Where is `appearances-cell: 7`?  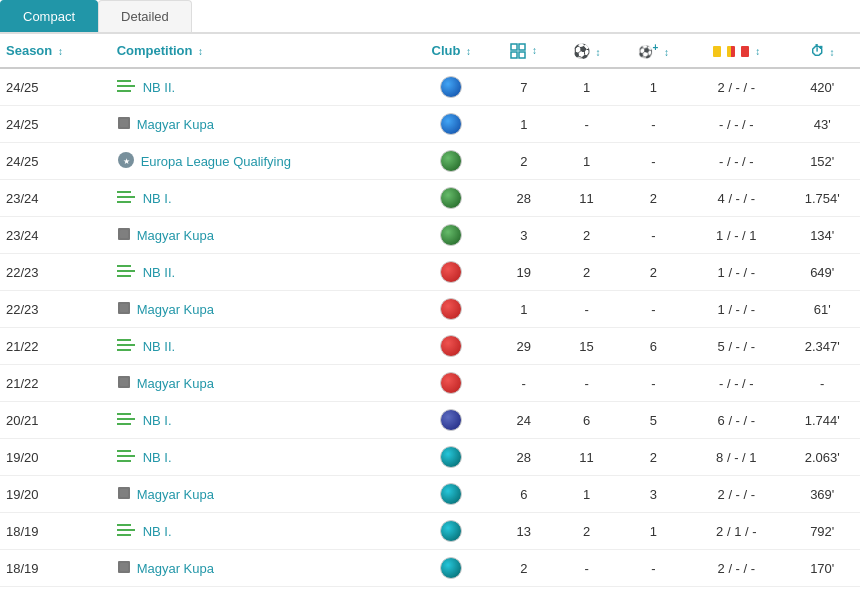 appearances-cell: 7 is located at coordinates (524, 87).